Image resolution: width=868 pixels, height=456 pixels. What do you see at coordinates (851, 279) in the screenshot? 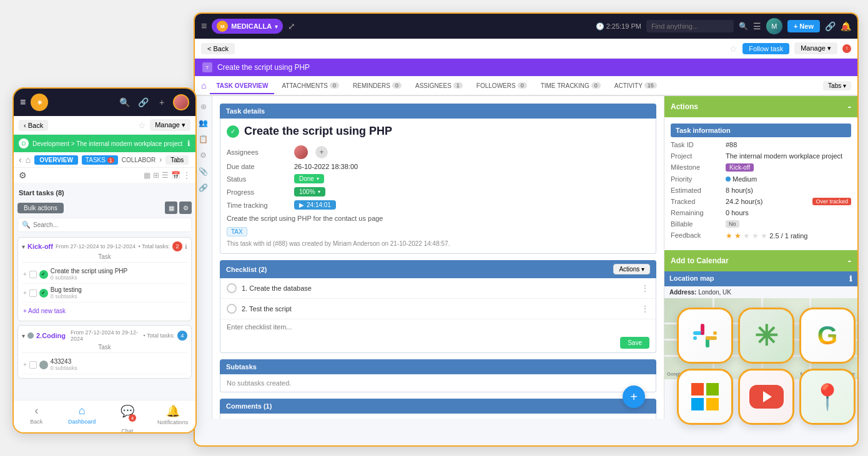
I see `rp-location-info-icon: ℹ` at bounding box center [851, 279].